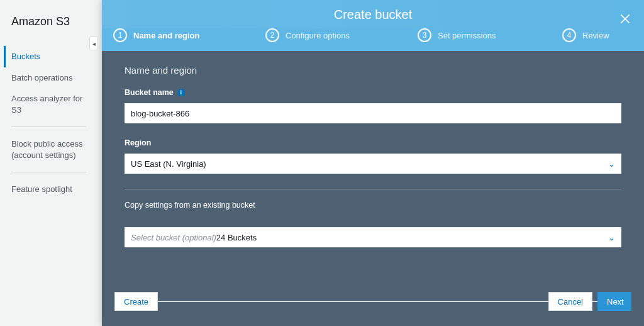  I want to click on step-label: Review, so click(596, 35).